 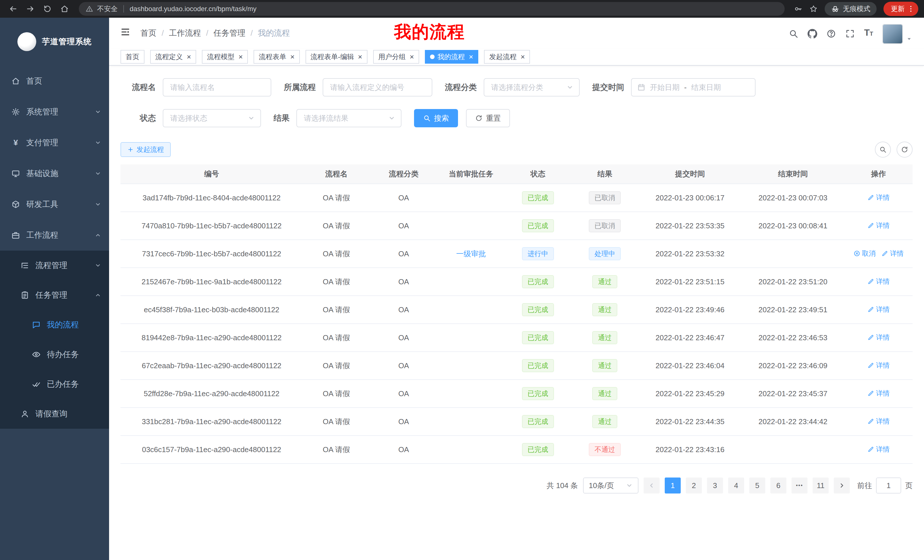 What do you see at coordinates (148, 33) in the screenshot?
I see `breadcrumb-item: 首页` at bounding box center [148, 33].